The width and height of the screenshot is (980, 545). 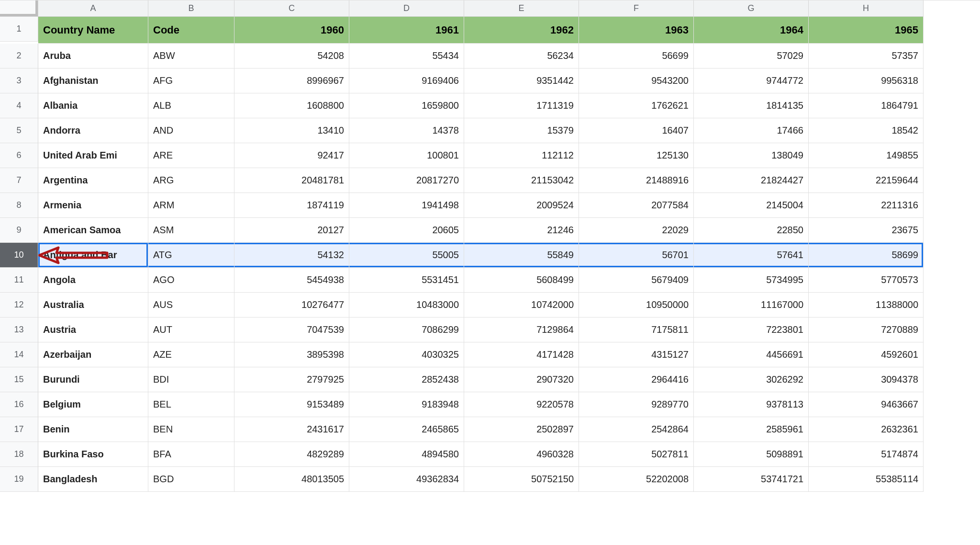 I want to click on cell-value: 11388000, so click(x=866, y=305).